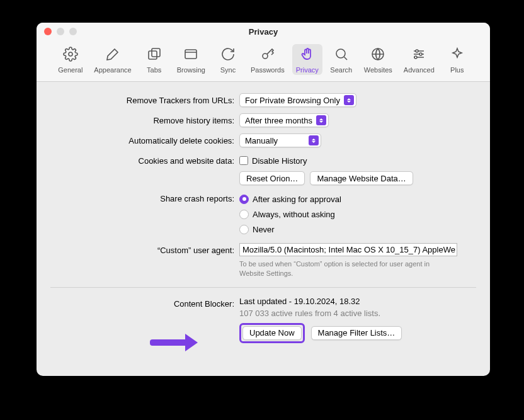 Image resolution: width=524 pixels, height=420 pixels. Describe the element at coordinates (272, 333) in the screenshot. I see `update-now-button: Update Now` at that location.